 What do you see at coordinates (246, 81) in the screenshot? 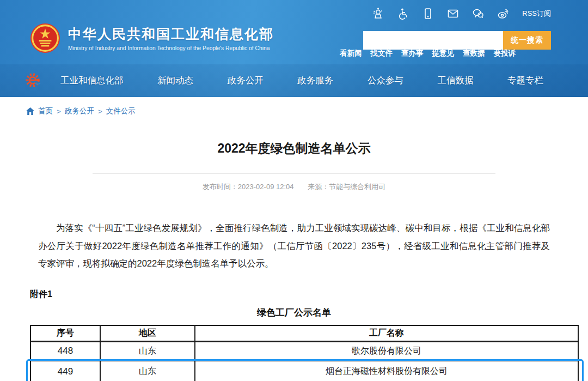
I see `nav-item-gov-disclosure: 政务公开` at bounding box center [246, 81].